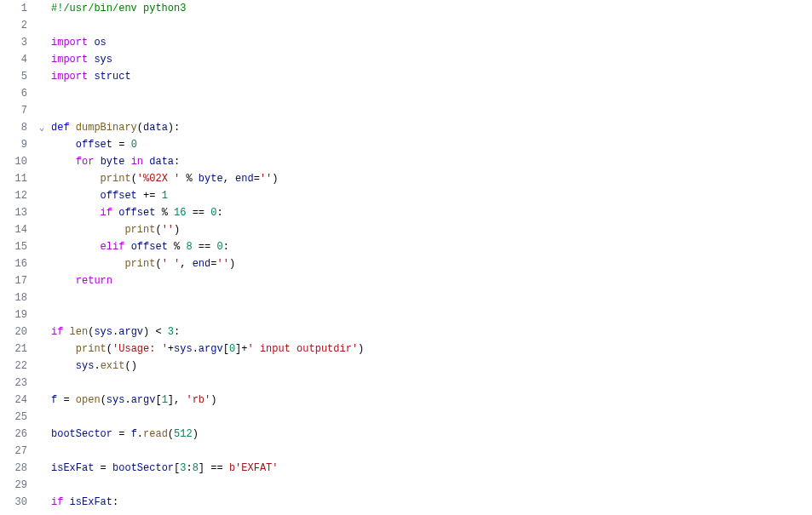 The height and width of the screenshot is (515, 812). I want to click on token-punct: ):, so click(174, 128).